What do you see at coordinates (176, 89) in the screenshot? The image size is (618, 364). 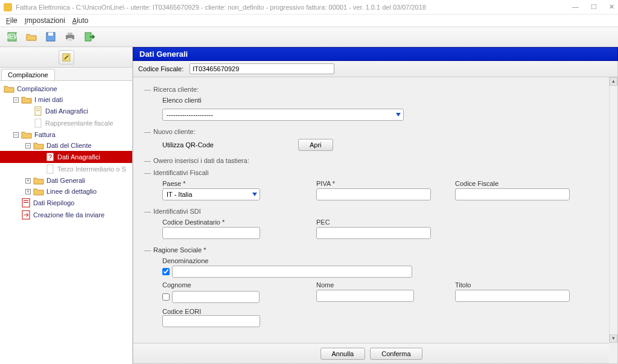 I see `ricerca-cliente-legend: Ricerca cliente:` at bounding box center [176, 89].